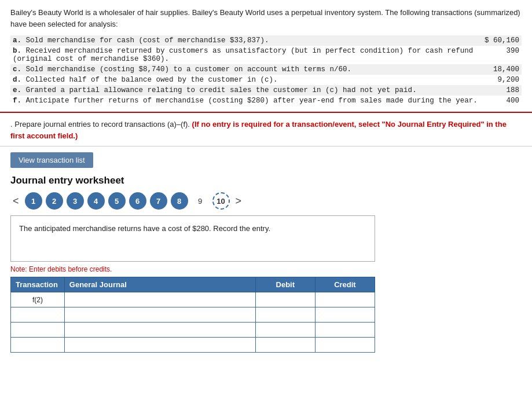 This screenshot has height=403, width=532. I want to click on worksheet-description: The anticipated merchandise returns have…, so click(193, 228).